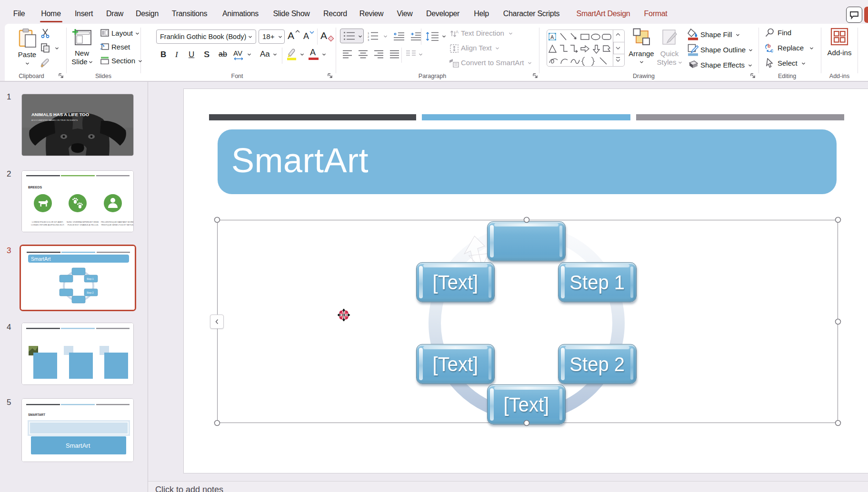  Describe the element at coordinates (54, 120) in the screenshot. I see `svg-text:A DOCUMENTRY BASED ON TRUE INC: A DOCUMENTRY BASED ON TRUE INCIDENTS` at that location.